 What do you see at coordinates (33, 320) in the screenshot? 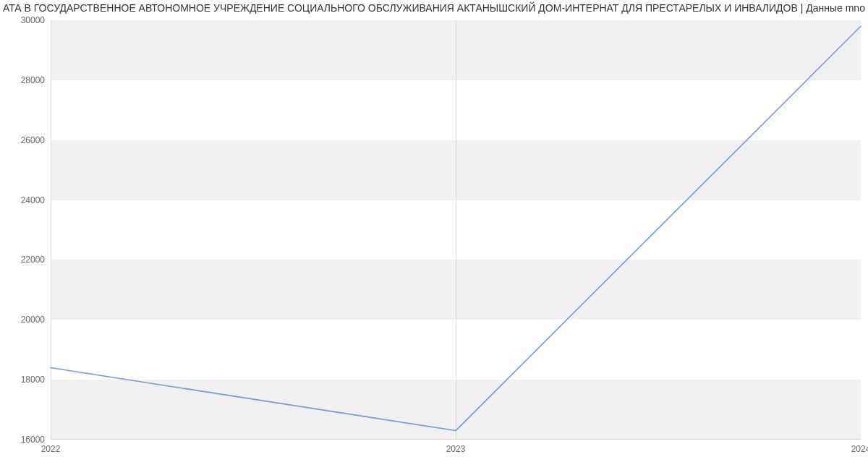
I see `y-tick-label: 20000` at bounding box center [33, 320].